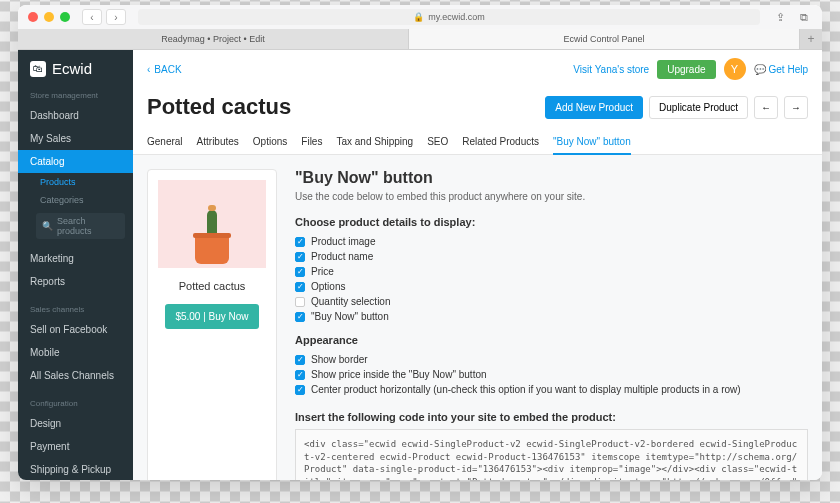 This screenshot has height=503, width=840. What do you see at coordinates (148, 70) in the screenshot?
I see `chevron-left-icon: ‹` at bounding box center [148, 70].